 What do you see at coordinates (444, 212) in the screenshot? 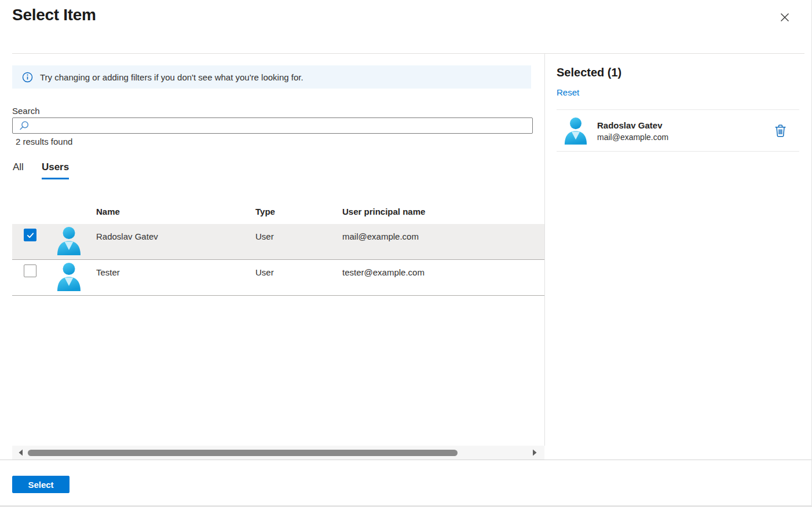
I see `column-header-upn: User principal name` at bounding box center [444, 212].